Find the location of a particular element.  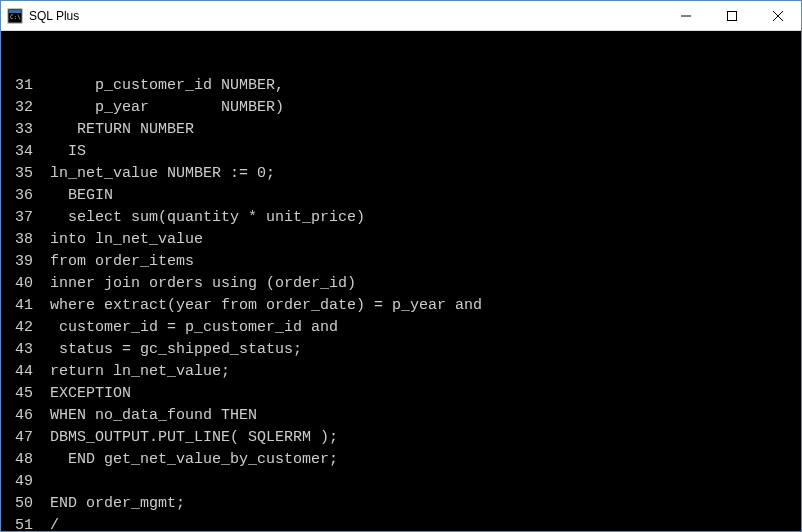

line-number: 43 is located at coordinates (22, 350).